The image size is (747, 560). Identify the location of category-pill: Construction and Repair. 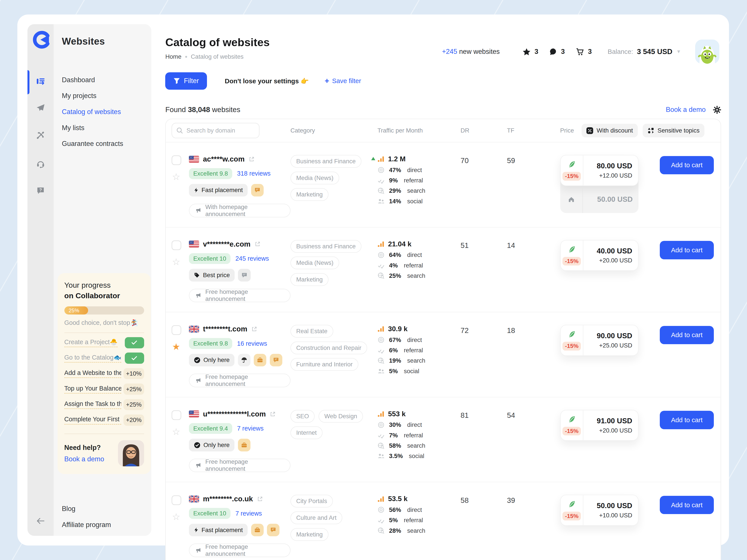
(329, 348).